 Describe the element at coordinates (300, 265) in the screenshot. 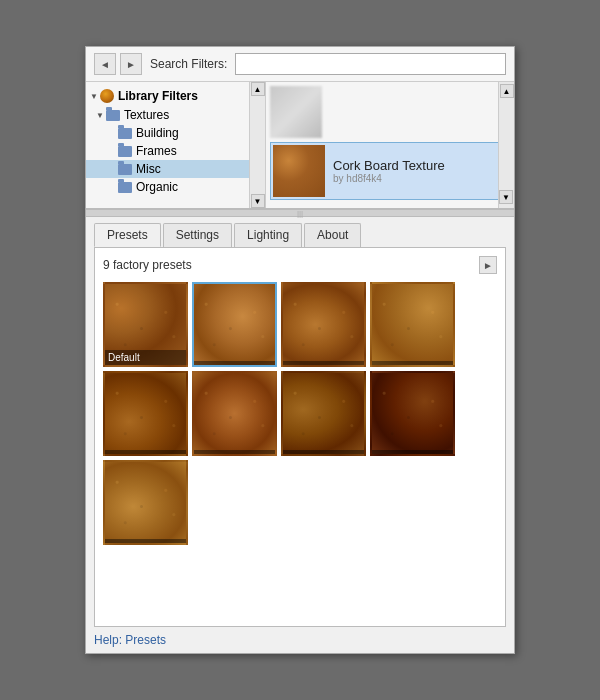

I see `presets-header: 9 factory presets ►` at that location.